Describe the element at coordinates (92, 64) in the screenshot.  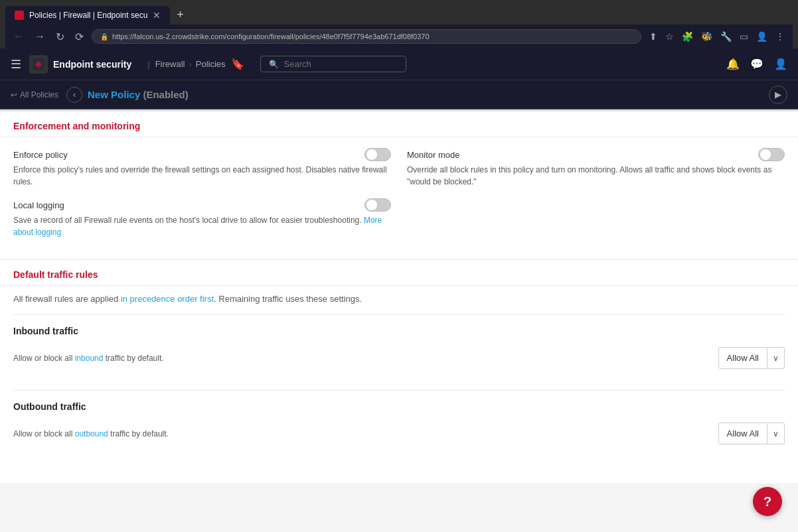
I see `app-title: Endpoint security` at that location.